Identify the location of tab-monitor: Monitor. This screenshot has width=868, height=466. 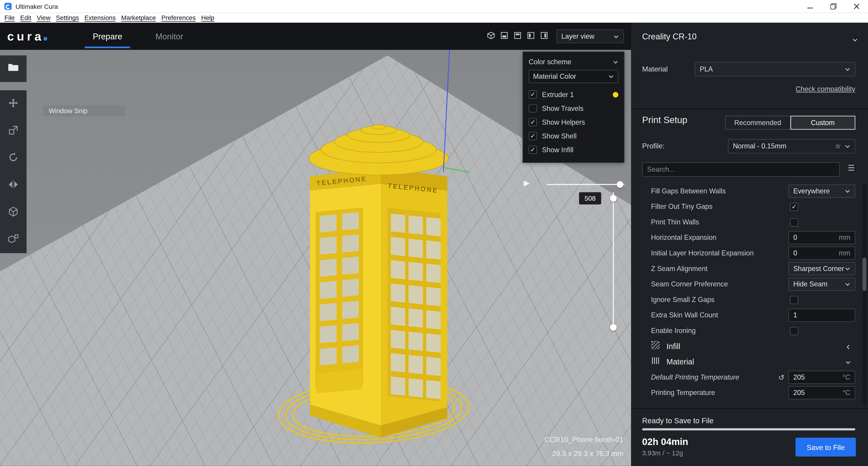
(169, 36).